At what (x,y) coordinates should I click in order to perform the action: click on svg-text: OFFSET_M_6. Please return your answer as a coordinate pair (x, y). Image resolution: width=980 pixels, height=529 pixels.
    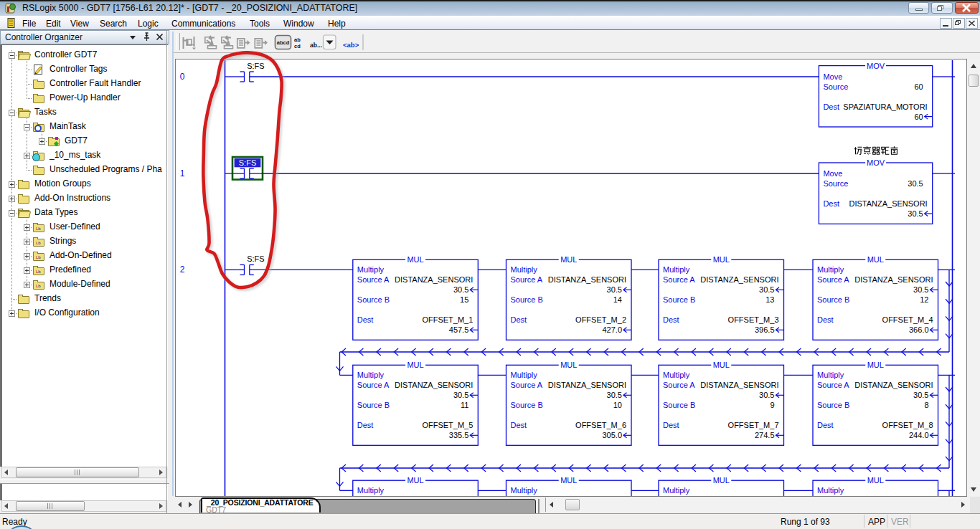
    Looking at the image, I should click on (601, 425).